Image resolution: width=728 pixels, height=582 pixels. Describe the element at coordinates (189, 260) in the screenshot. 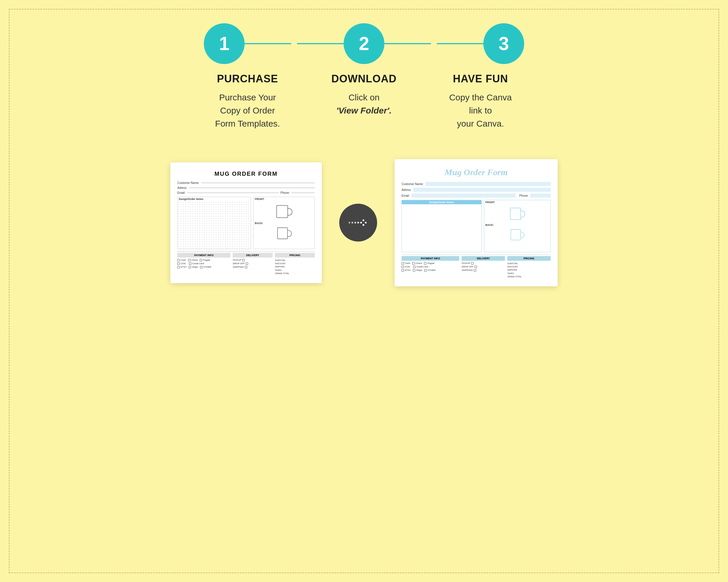

I see `plain-cb-check-box` at that location.